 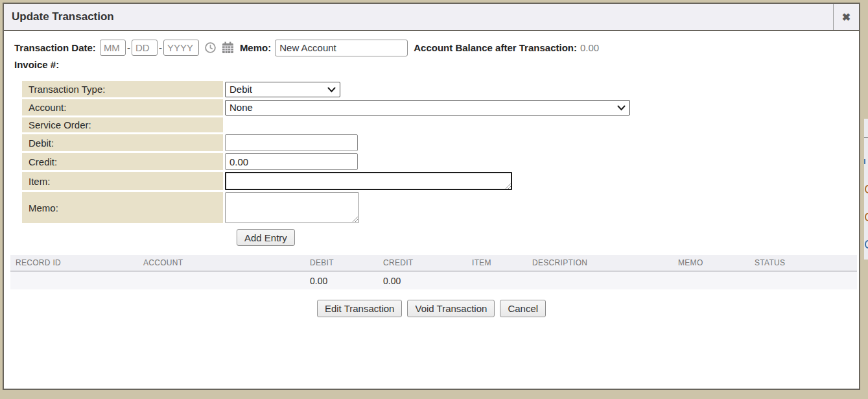 What do you see at coordinates (423, 263) in the screenshot?
I see `column-credit: CREDIT` at bounding box center [423, 263].